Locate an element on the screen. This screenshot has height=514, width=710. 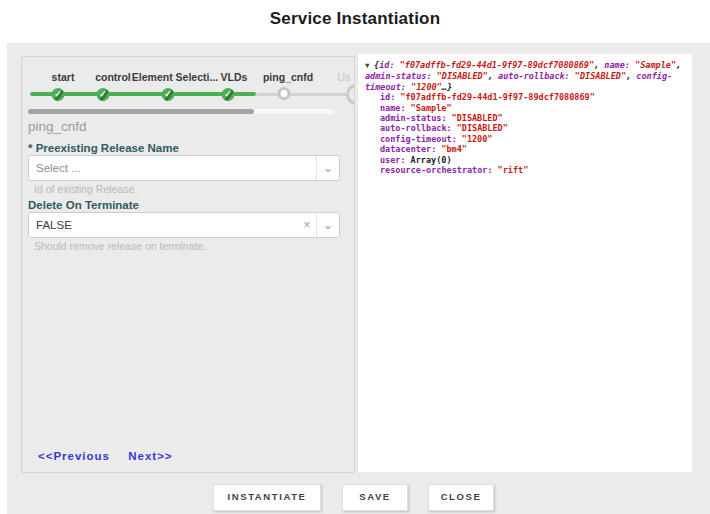
json-entry: user:Array(0) is located at coordinates (533, 160).